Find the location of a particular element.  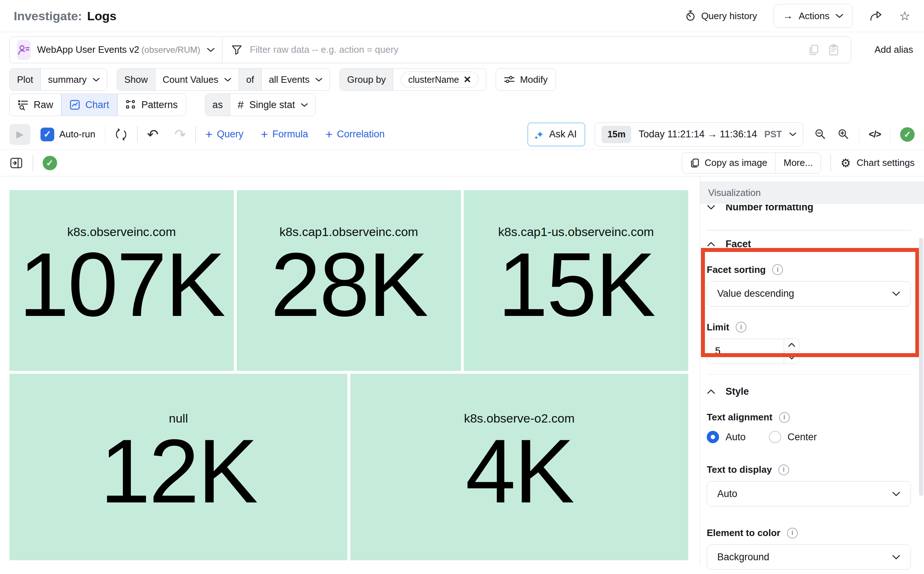

sidebar-scrollbar is located at coordinates (921, 367).